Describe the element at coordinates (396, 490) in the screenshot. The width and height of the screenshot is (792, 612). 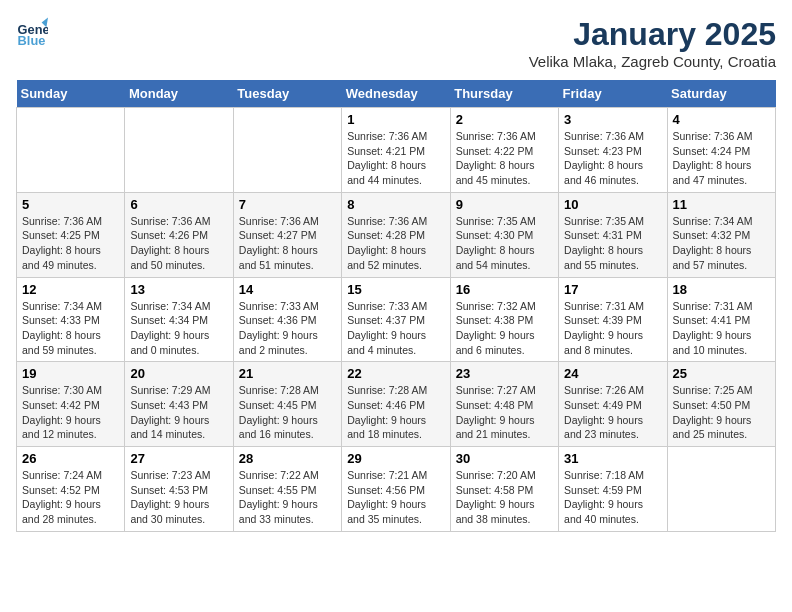
I see `day-cell-29: 29Sunrise: 7:21 AMSunset: 4:56 PMDayligh…` at that location.